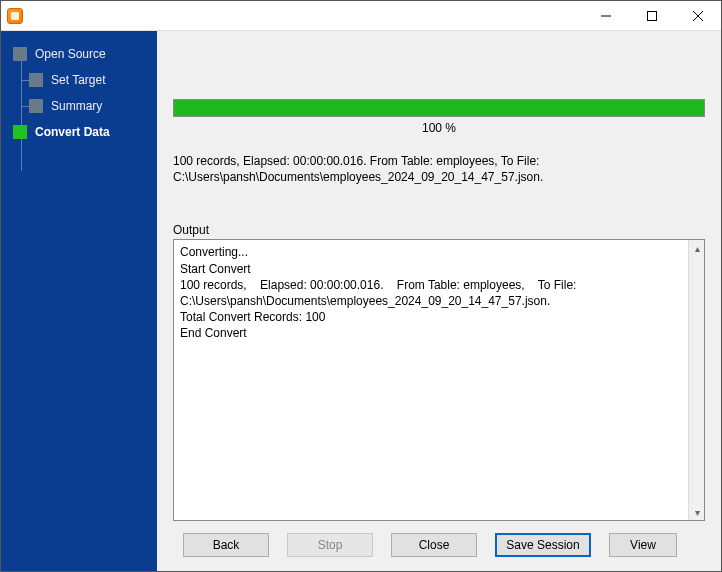  What do you see at coordinates (79, 54) in the screenshot?
I see `step-open-source: Open Source` at bounding box center [79, 54].